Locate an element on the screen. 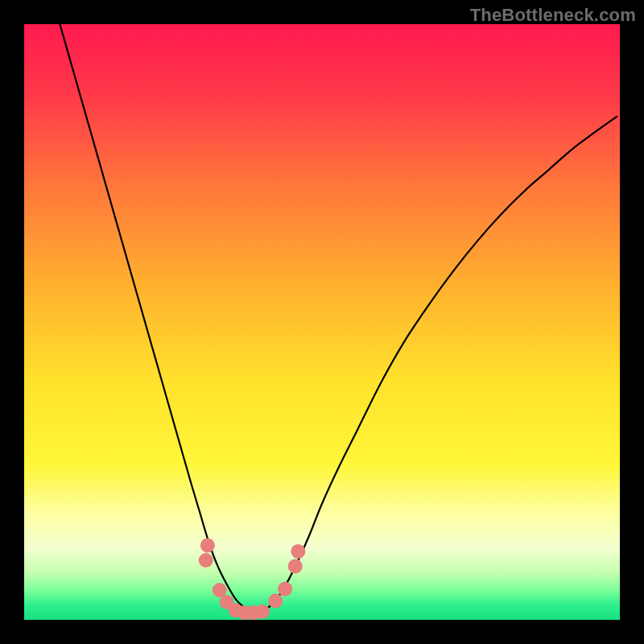 This screenshot has width=644, height=644. marker-right-upper is located at coordinates (295, 566).